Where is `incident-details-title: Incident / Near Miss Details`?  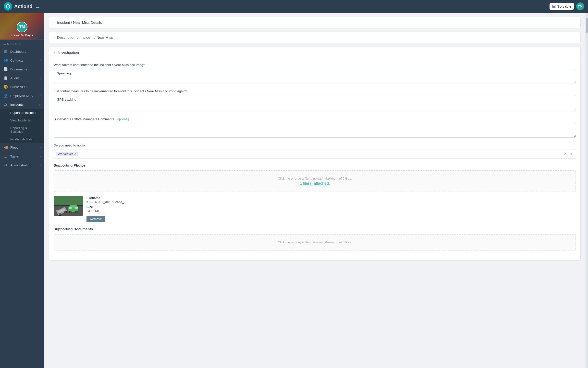
incident-details-title: Incident / Near Miss Details is located at coordinates (79, 23).